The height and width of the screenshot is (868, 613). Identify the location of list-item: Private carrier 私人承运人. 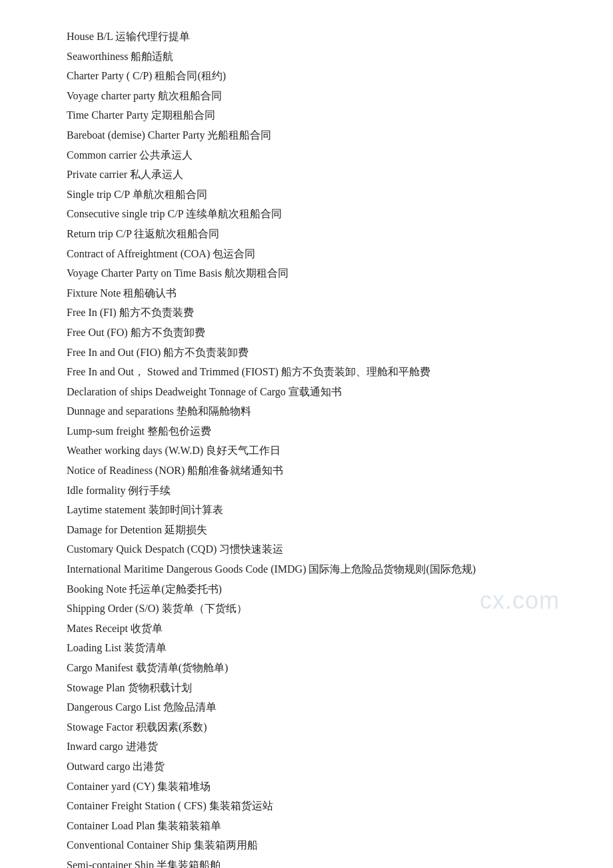
(306, 175).